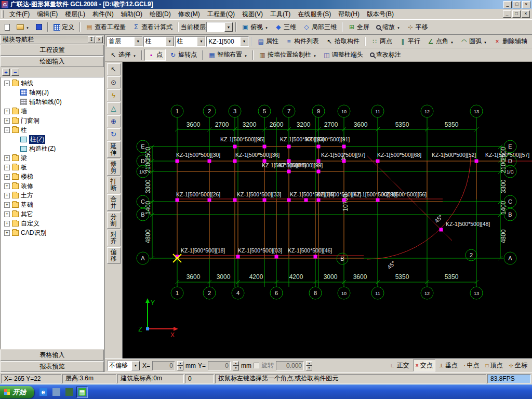  What do you see at coordinates (309, 366) in the screenshot?
I see `rotate-stepper: ▲▼` at bounding box center [309, 366].